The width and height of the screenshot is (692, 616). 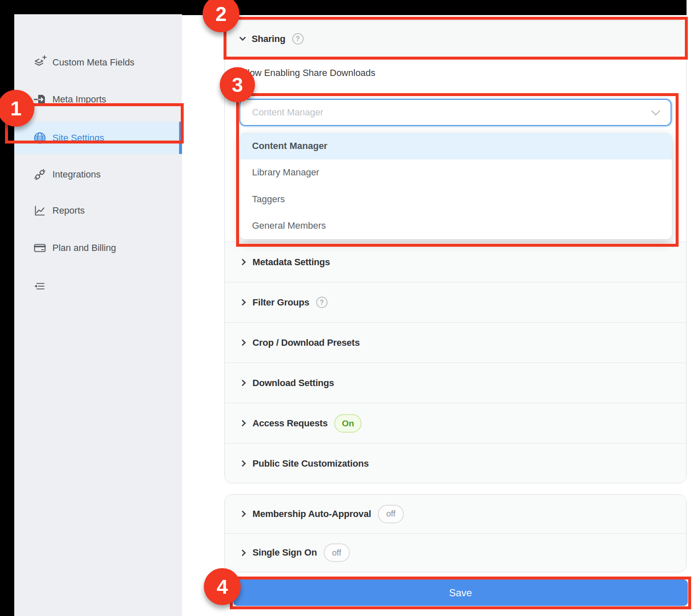 I want to click on share-downloads-field-label: Allow Enabling Share Downloads, so click(x=307, y=73).